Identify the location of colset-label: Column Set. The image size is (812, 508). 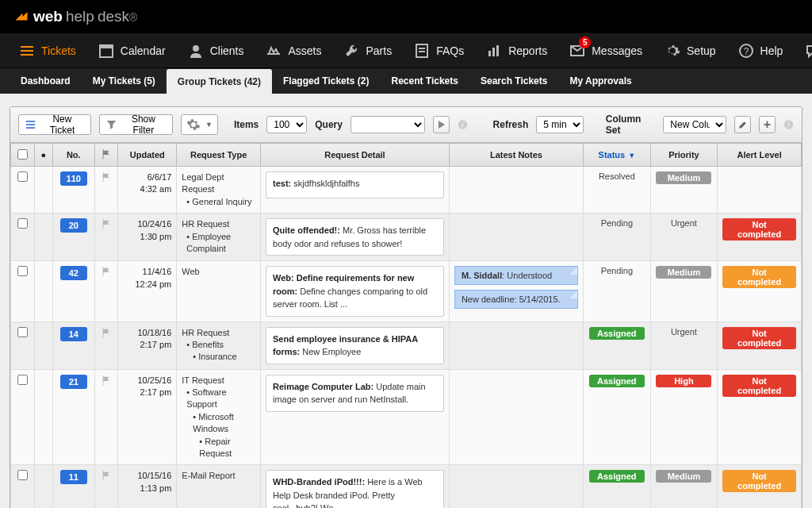
(631, 125).